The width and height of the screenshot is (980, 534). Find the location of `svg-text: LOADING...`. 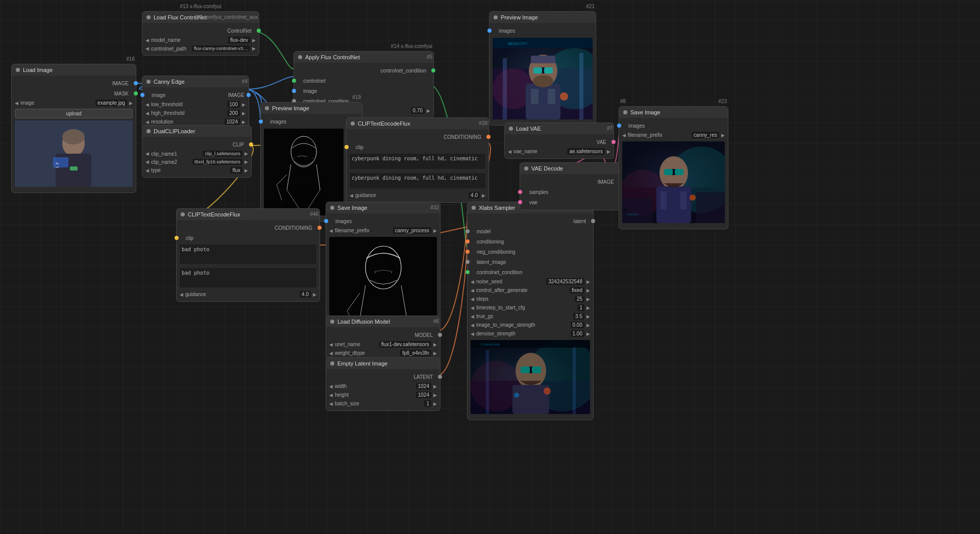

svg-text: LOADING... is located at coordinates (633, 214).